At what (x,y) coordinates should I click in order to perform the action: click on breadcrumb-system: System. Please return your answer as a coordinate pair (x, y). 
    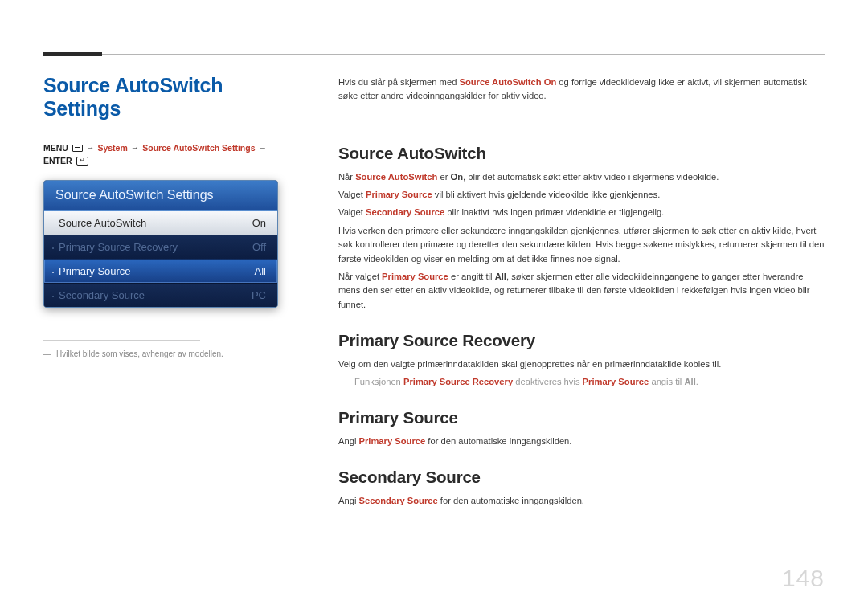
    Looking at the image, I should click on (113, 148).